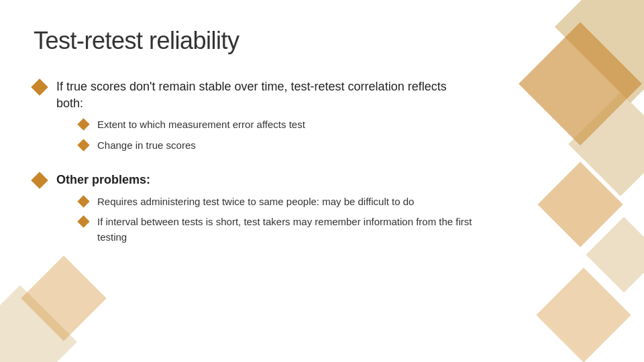 Image resolution: width=644 pixels, height=362 pixels. What do you see at coordinates (322, 41) in the screenshot?
I see `slide-title: Test-retest reliability` at bounding box center [322, 41].